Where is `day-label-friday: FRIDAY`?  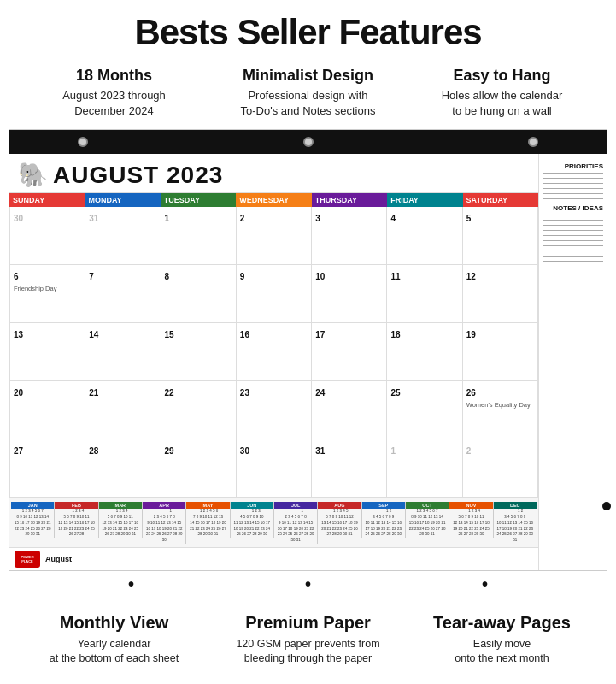 day-label-friday: FRIDAY is located at coordinates (425, 200).